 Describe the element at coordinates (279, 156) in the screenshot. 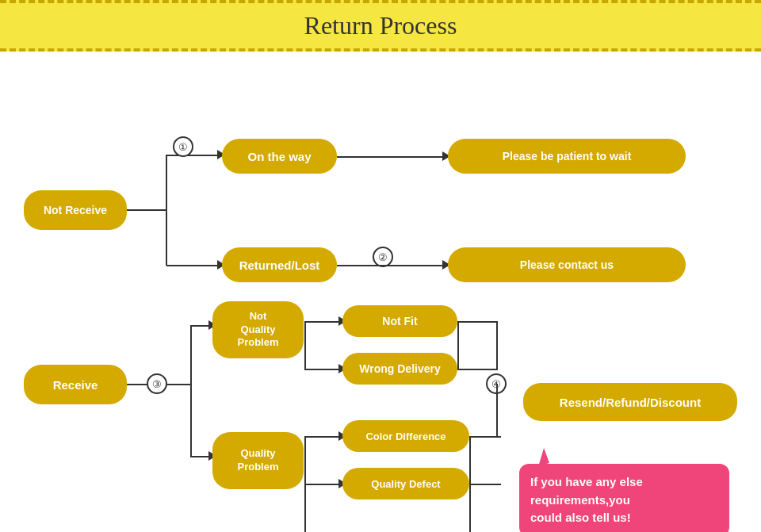

I see `on-the-way-node: On the way` at that location.